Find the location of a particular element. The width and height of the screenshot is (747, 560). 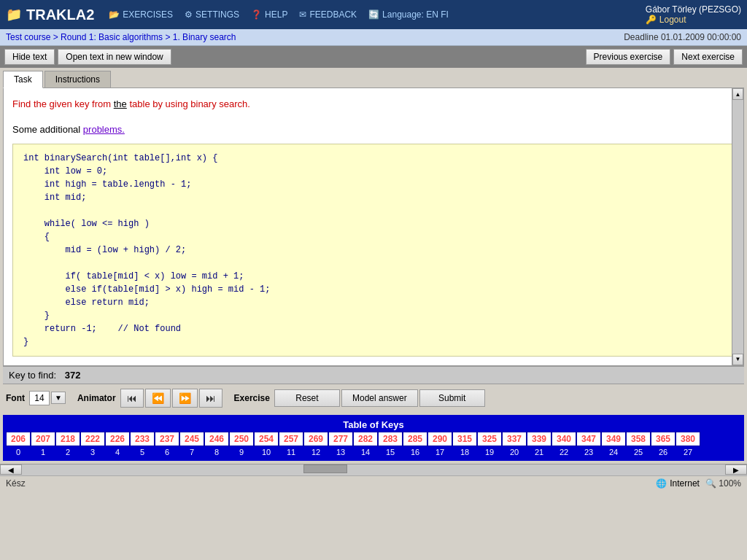

exercise-section: Exercise Reset Model answer Submit is located at coordinates (487, 398).